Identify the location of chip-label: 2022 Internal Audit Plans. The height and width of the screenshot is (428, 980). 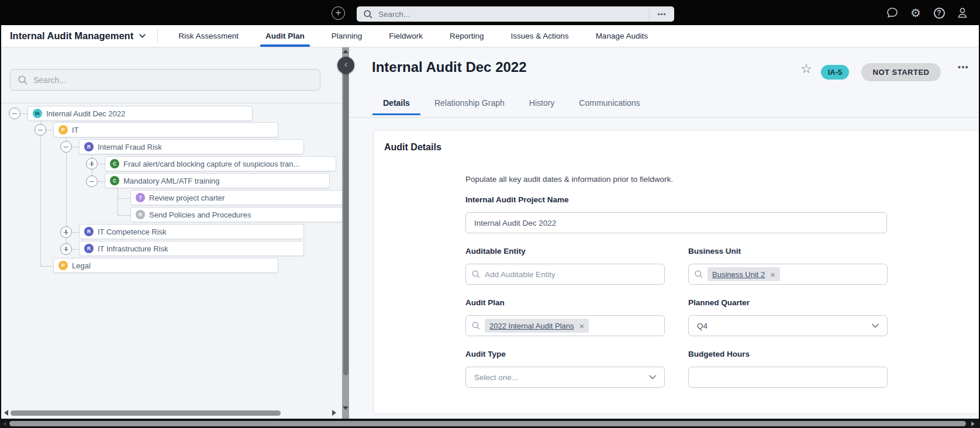
(532, 326).